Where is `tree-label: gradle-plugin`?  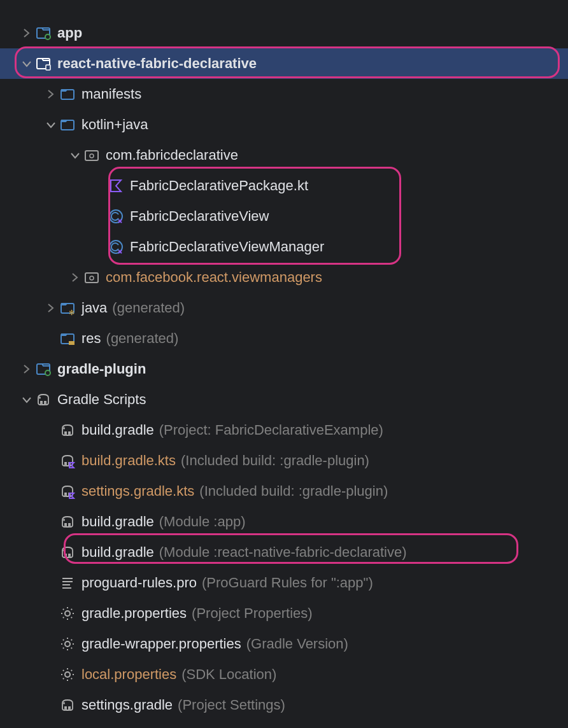 tree-label: gradle-plugin is located at coordinates (102, 369).